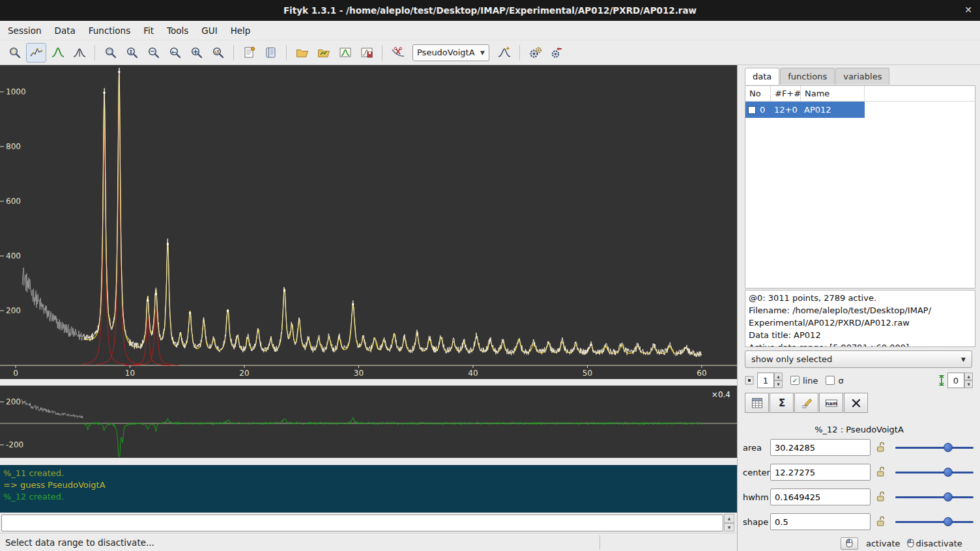 Image resolution: width=980 pixels, height=551 pixels. What do you see at coordinates (13, 311) in the screenshot?
I see `svg-text: 200` at bounding box center [13, 311].